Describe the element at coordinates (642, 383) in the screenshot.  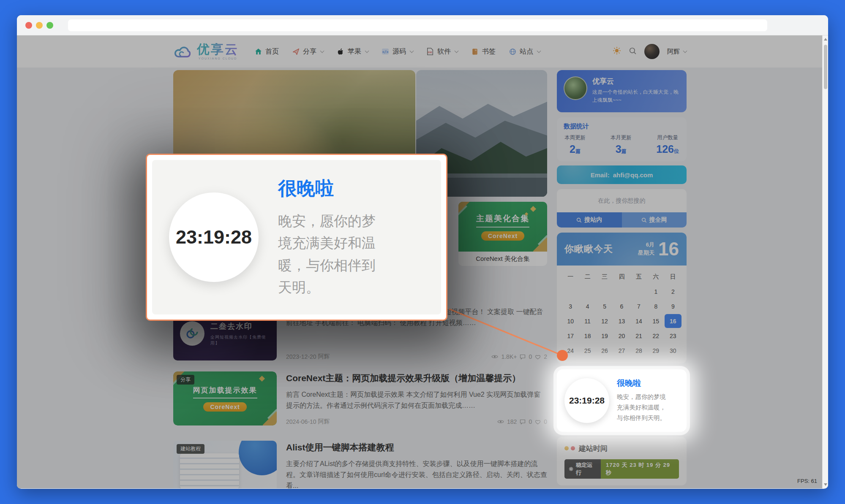
I see `clock-title: 很晚啦` at that location.